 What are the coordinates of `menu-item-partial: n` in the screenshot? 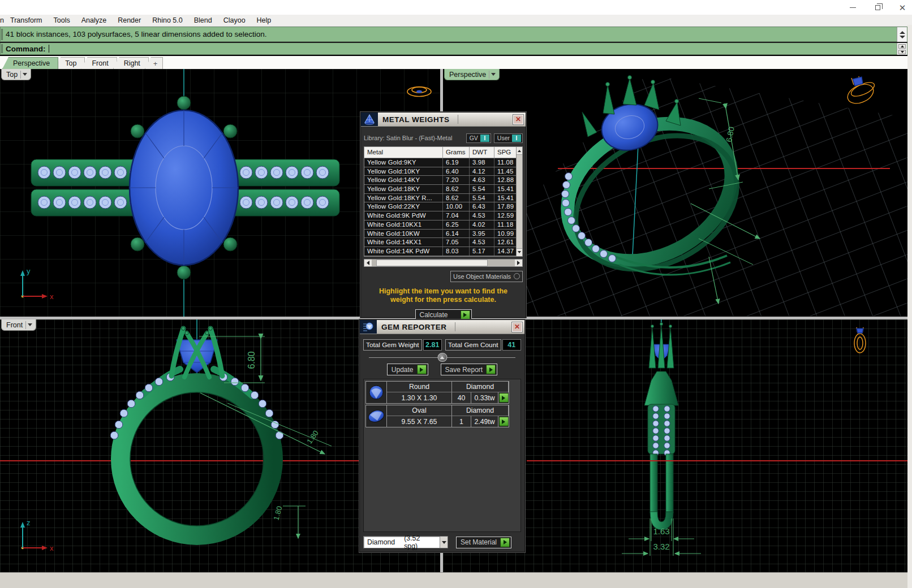 It's located at (2, 20).